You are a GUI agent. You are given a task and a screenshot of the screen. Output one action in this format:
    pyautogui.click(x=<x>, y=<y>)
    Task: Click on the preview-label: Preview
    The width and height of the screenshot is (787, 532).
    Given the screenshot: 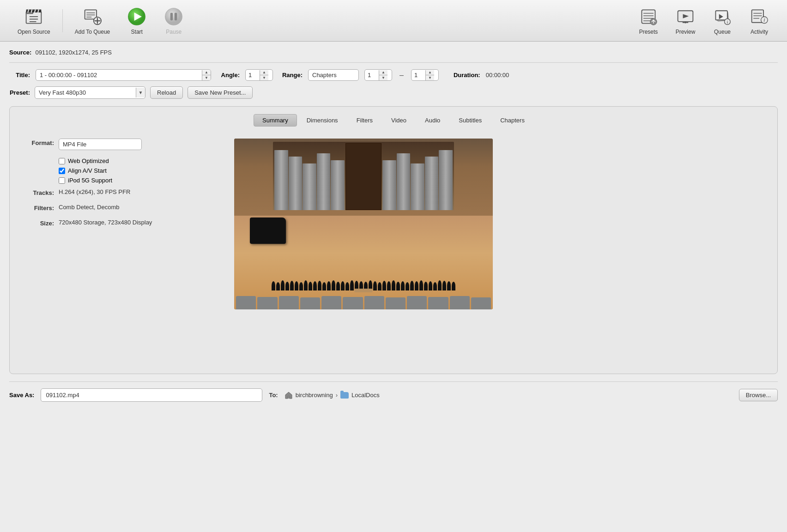 What is the action you would take?
    pyautogui.click(x=685, y=32)
    